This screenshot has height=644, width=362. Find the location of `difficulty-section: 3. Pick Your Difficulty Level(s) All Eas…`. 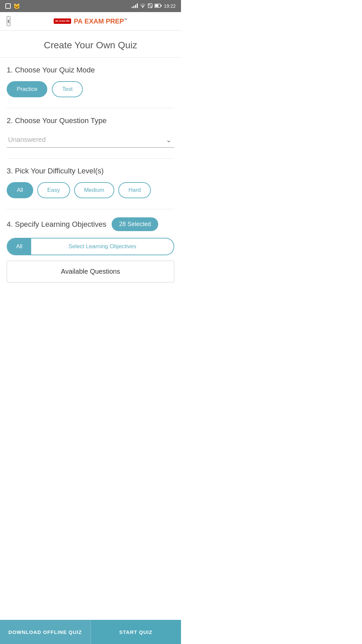

difficulty-section: 3. Pick Your Difficulty Level(s) All Eas… is located at coordinates (90, 182).